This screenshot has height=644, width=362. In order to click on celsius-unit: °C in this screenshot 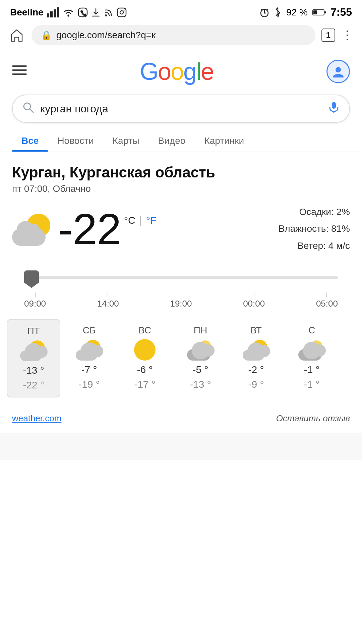, I will do `click(130, 220)`.